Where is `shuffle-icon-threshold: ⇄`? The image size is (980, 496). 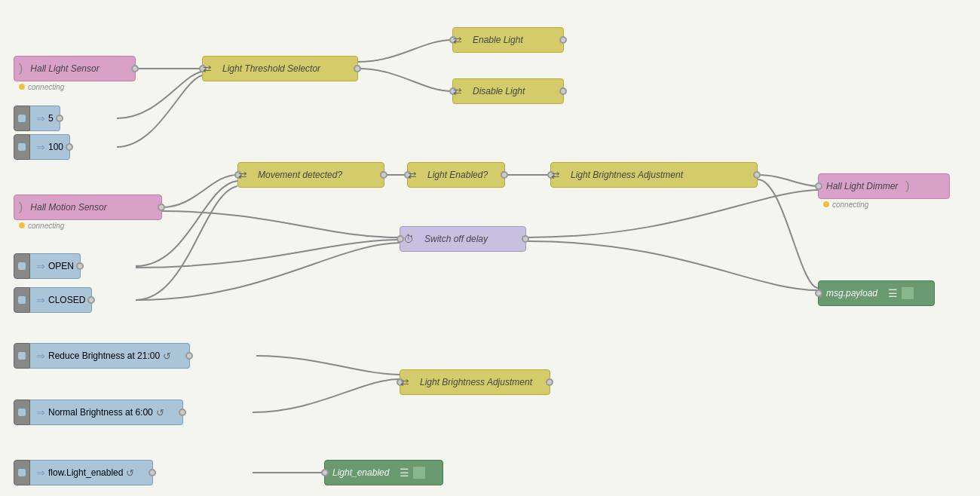 shuffle-icon-threshold: ⇄ is located at coordinates (207, 69).